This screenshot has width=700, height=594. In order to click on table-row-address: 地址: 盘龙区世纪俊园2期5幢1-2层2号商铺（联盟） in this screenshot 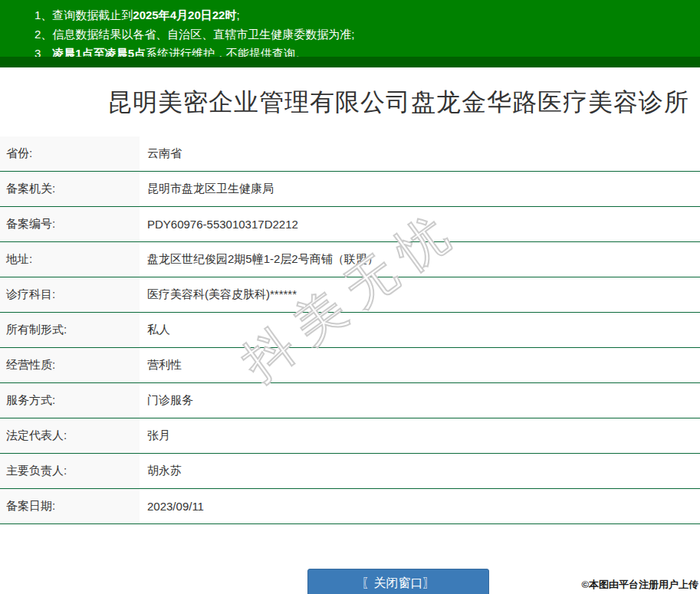, I will do `click(350, 260)`.